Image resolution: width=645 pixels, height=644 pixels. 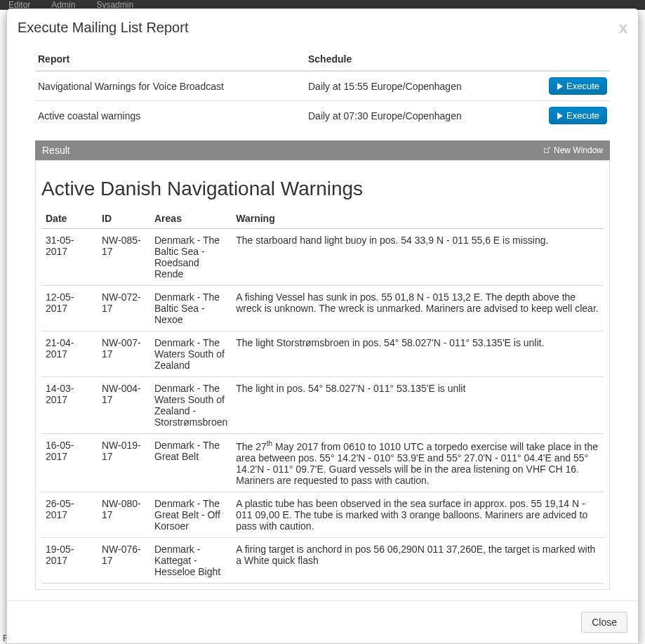 I want to click on table-row: 31-05-2017NW-085-17Denmark - The Baltic …, so click(x=323, y=257).